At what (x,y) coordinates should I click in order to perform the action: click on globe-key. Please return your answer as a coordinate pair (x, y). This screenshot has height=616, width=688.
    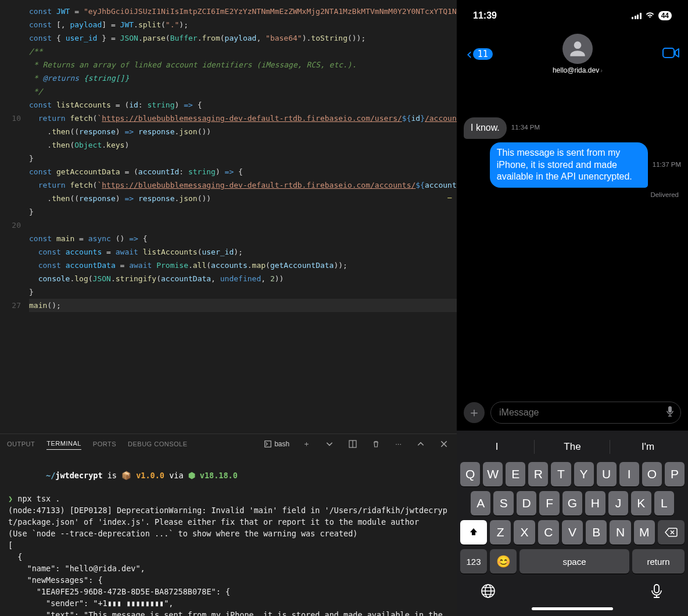
    Looking at the image, I should click on (488, 592).